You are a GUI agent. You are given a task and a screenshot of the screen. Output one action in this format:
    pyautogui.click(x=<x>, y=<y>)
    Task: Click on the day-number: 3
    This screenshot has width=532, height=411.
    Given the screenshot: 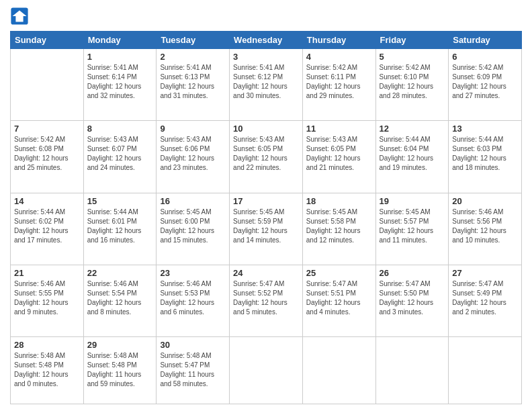 What is the action you would take?
    pyautogui.click(x=266, y=56)
    